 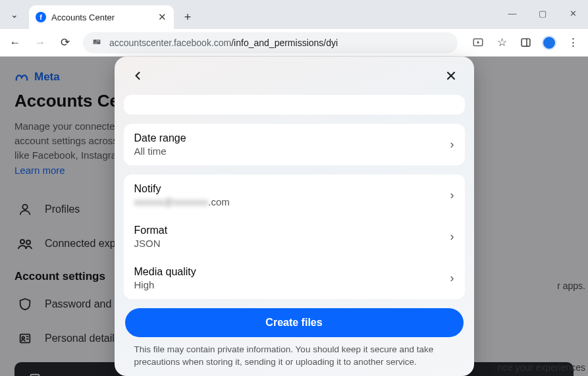 I want to click on row-value: JSON, so click(x=151, y=244).